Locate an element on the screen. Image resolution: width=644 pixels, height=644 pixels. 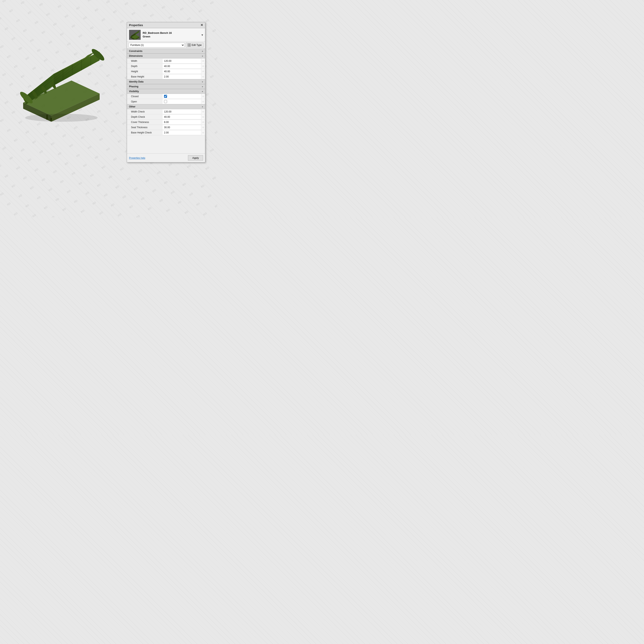
prop-value-width: 120.00 is located at coordinates (182, 61).